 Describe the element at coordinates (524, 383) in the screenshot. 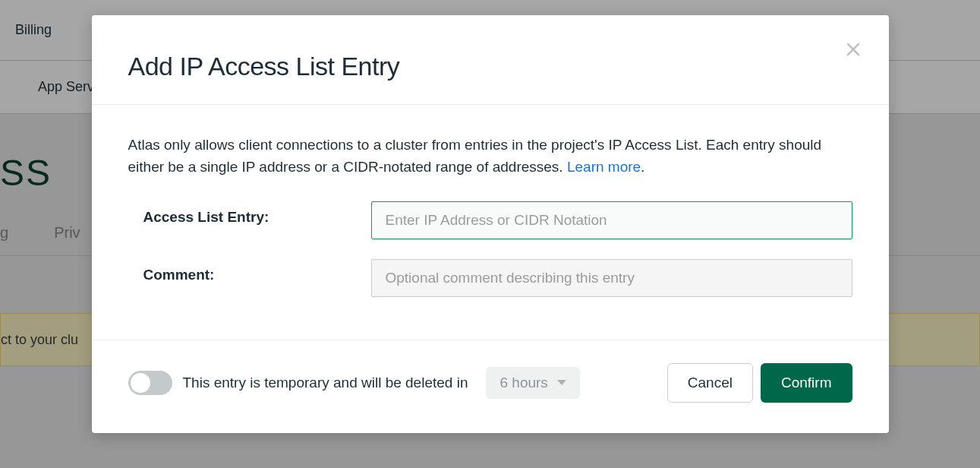

I see `duration-value: 6 hours` at that location.